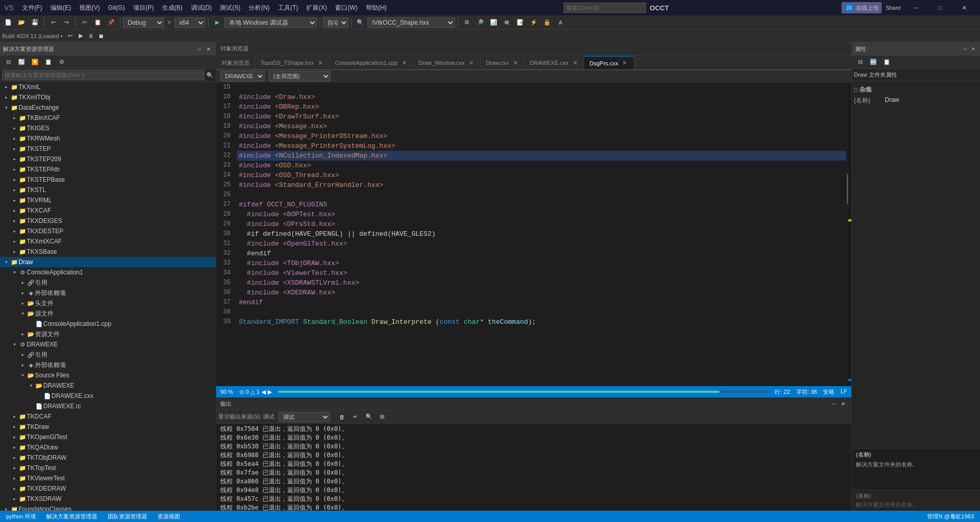 The height and width of the screenshot is (522, 980). I want to click on file-scope-select: DRAWEXE, so click(242, 76).